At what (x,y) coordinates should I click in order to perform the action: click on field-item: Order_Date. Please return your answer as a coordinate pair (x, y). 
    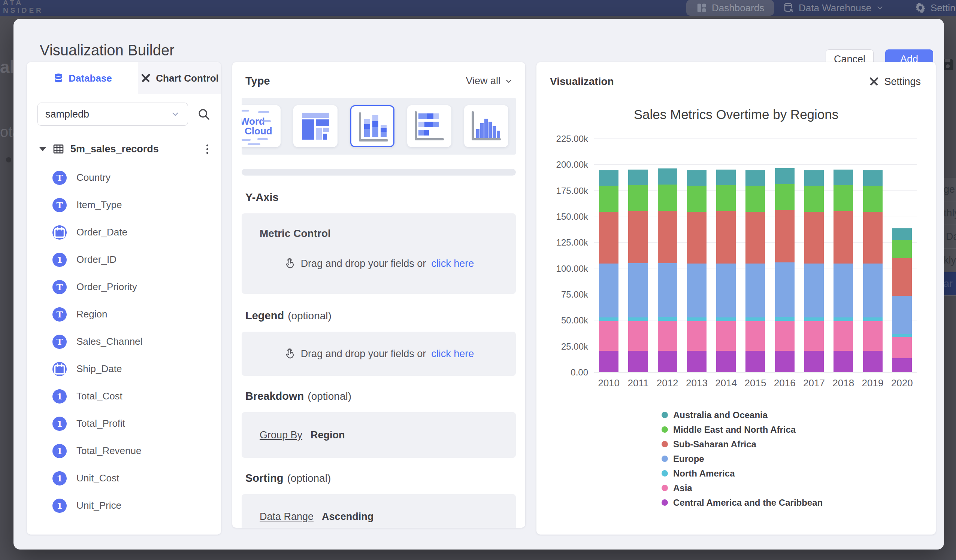
    Looking at the image, I should click on (124, 232).